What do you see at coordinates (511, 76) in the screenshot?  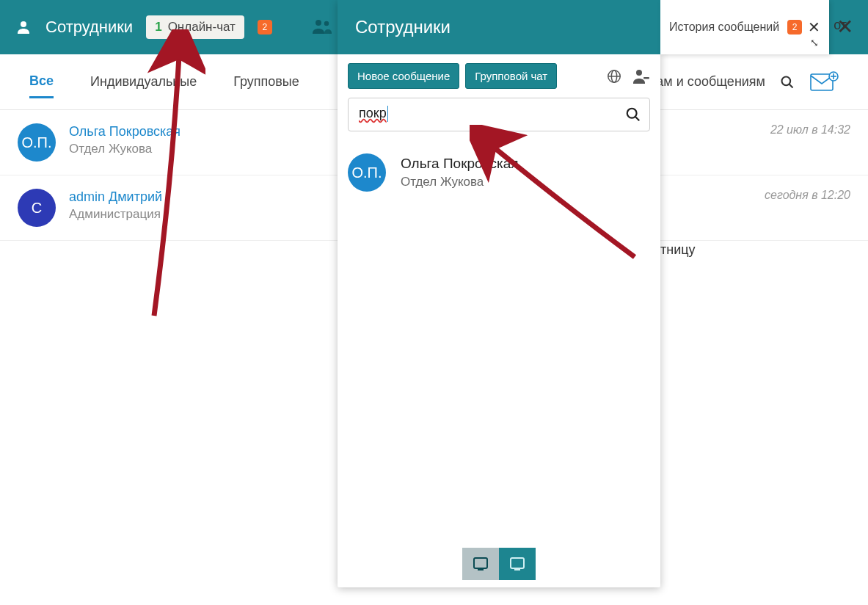 I see `group-chat-button: Групповой чат` at bounding box center [511, 76].